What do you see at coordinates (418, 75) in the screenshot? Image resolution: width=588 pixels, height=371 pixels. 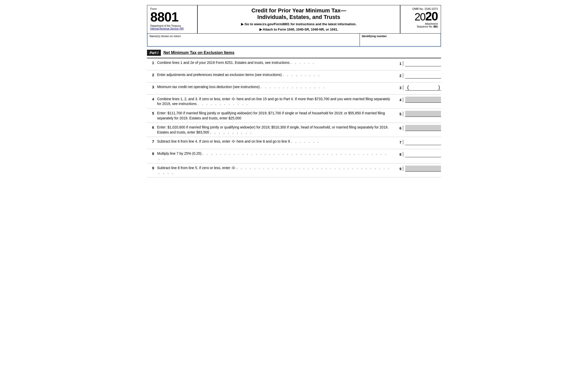 I see `line-ref-2: 2` at bounding box center [418, 75].